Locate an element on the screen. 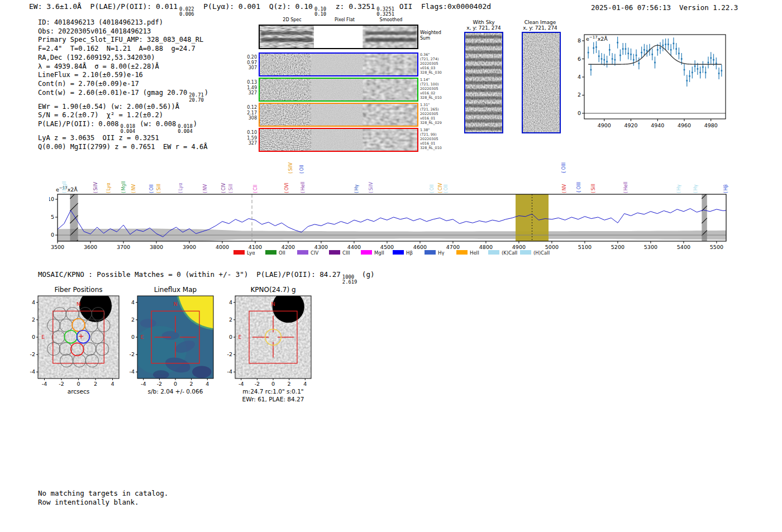  super-sub-value: 0.0220.006 is located at coordinates (187, 12).